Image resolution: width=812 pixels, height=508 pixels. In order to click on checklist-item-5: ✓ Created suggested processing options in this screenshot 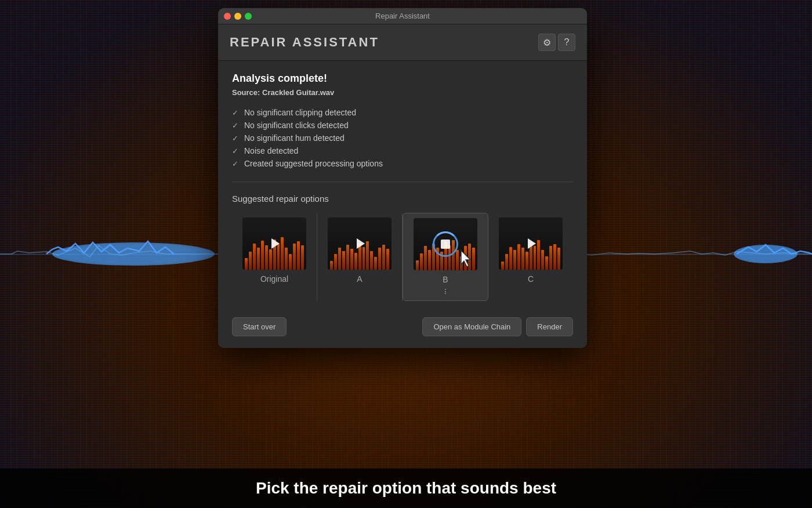, I will do `click(403, 164)`.